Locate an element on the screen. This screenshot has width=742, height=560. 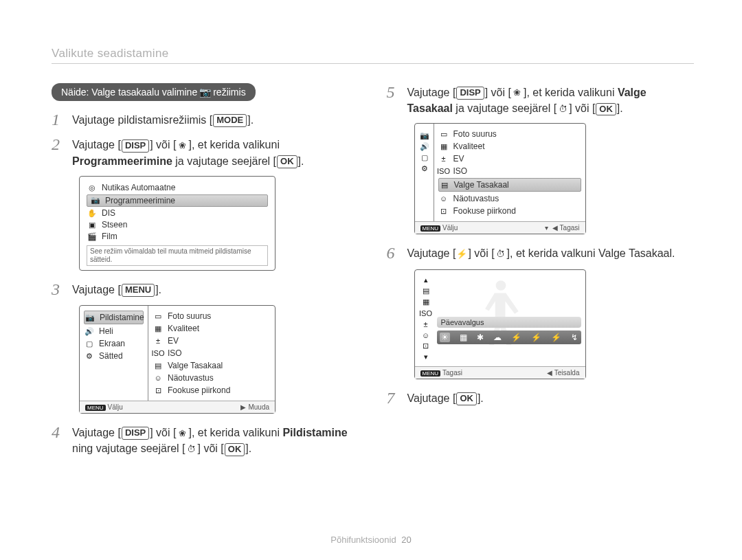
list-item: ▦Kvaliteet is located at coordinates (212, 328).